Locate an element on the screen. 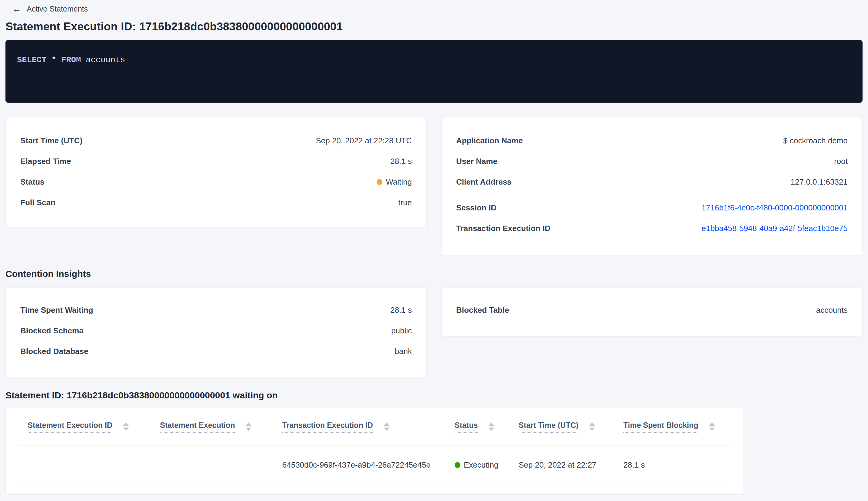 The height and width of the screenshot is (501, 868). start-time-row: Start Time (UTC) Sep 20, 2022 at 22:28 U… is located at coordinates (216, 141).